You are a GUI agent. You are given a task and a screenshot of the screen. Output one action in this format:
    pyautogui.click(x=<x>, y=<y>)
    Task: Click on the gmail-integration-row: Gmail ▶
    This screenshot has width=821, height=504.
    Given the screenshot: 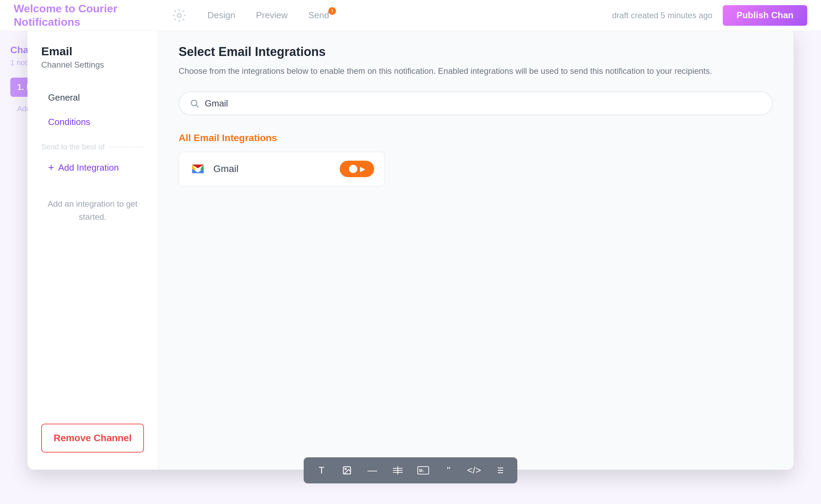 What is the action you would take?
    pyautogui.click(x=282, y=169)
    